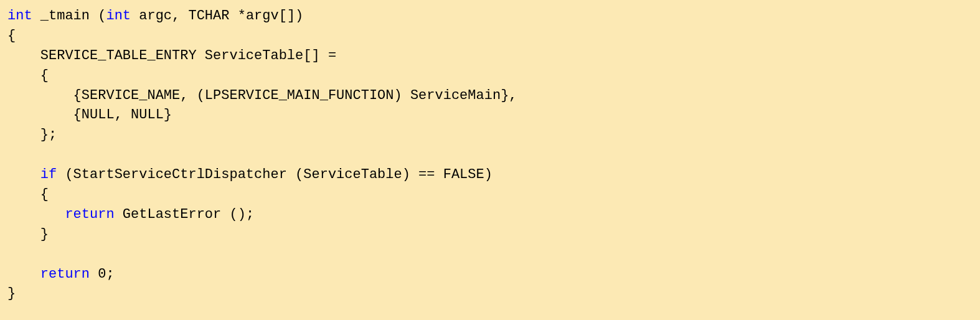  What do you see at coordinates (490, 56) in the screenshot?
I see `code-line: SERVICE_TABLE_ENTRY ServiceTable[] =` at bounding box center [490, 56].